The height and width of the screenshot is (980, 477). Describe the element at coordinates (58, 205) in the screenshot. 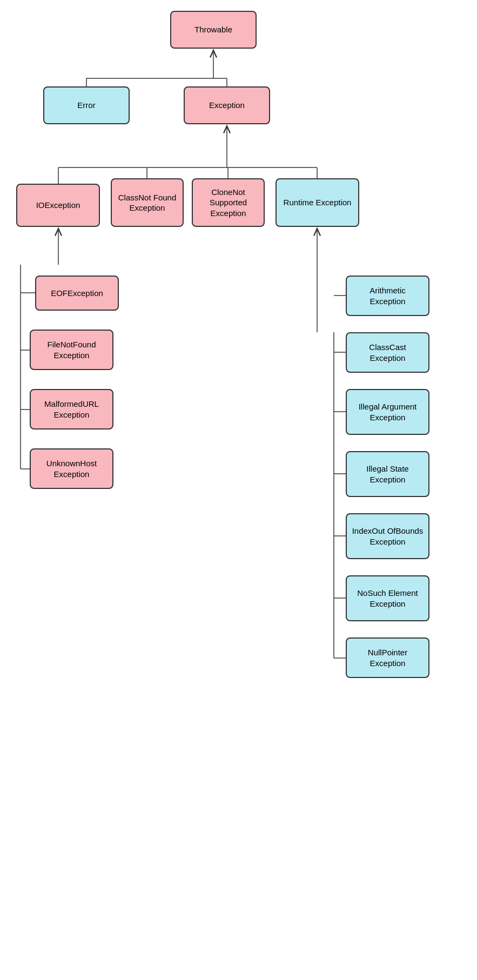

I see `node-ioexception: IOException` at that location.